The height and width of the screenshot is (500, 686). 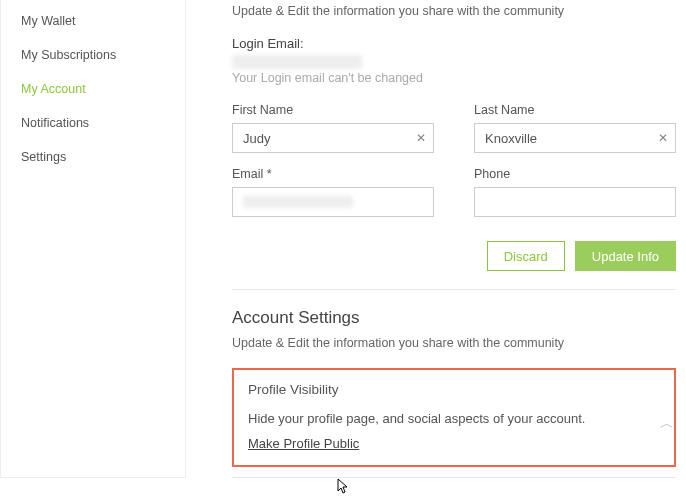 I want to click on sidebar-item-notifications: Notifications, so click(x=93, y=123).